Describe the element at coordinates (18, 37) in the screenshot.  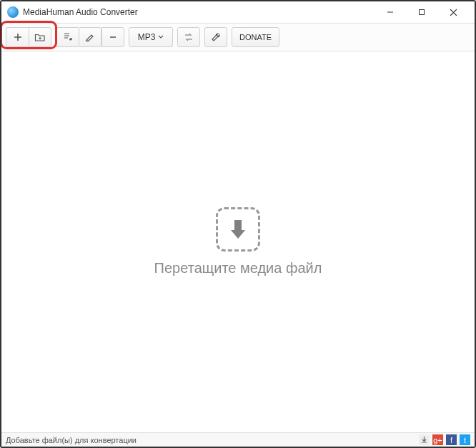
I see `plus-icon` at that location.